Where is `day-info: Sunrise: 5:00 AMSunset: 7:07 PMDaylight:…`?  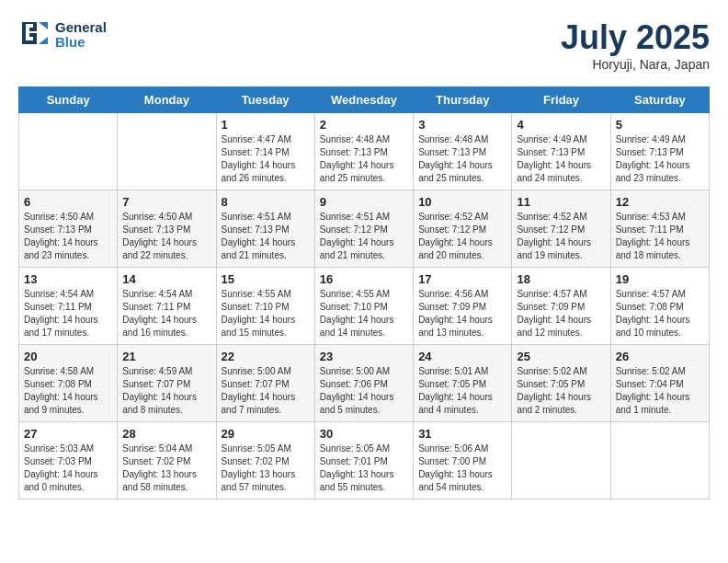 day-info: Sunrise: 5:00 AMSunset: 7:07 PMDaylight:… is located at coordinates (259, 390).